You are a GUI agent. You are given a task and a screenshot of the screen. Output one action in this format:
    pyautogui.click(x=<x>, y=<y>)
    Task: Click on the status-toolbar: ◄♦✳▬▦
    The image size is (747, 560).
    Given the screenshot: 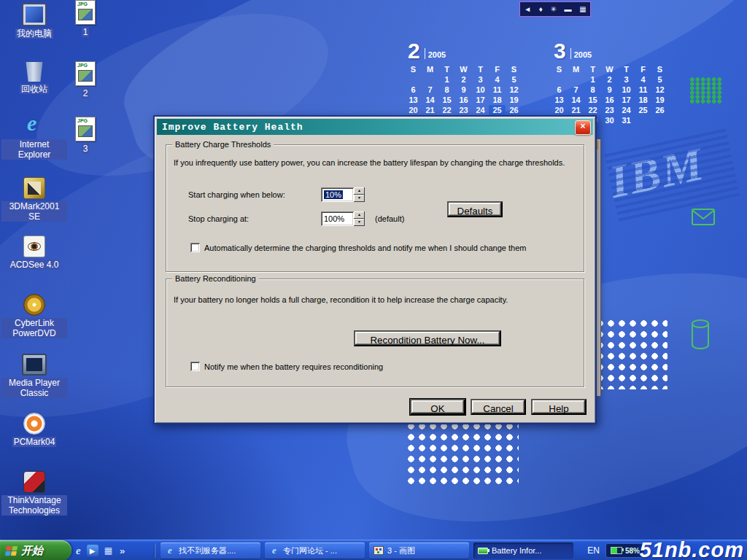 What is the action you would take?
    pyautogui.click(x=555, y=9)
    